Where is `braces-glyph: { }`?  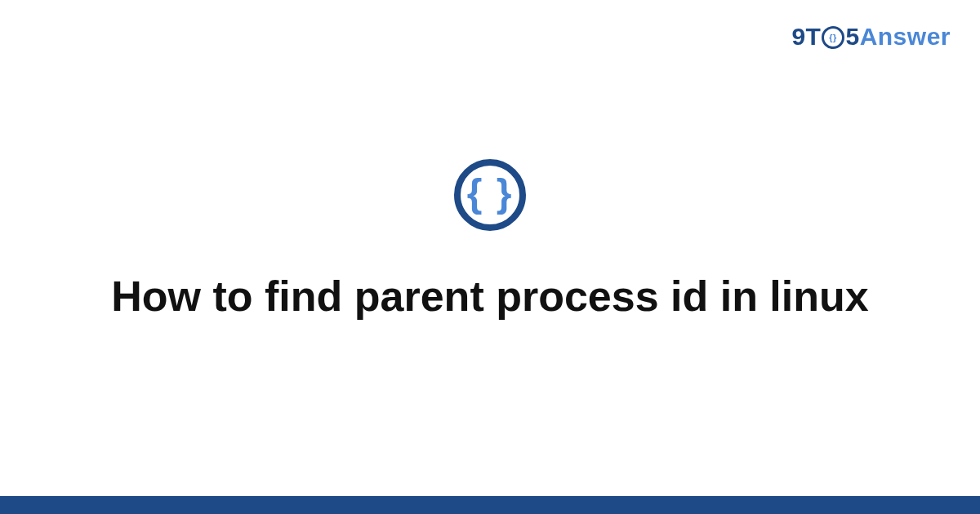 braces-glyph: { } is located at coordinates (490, 193).